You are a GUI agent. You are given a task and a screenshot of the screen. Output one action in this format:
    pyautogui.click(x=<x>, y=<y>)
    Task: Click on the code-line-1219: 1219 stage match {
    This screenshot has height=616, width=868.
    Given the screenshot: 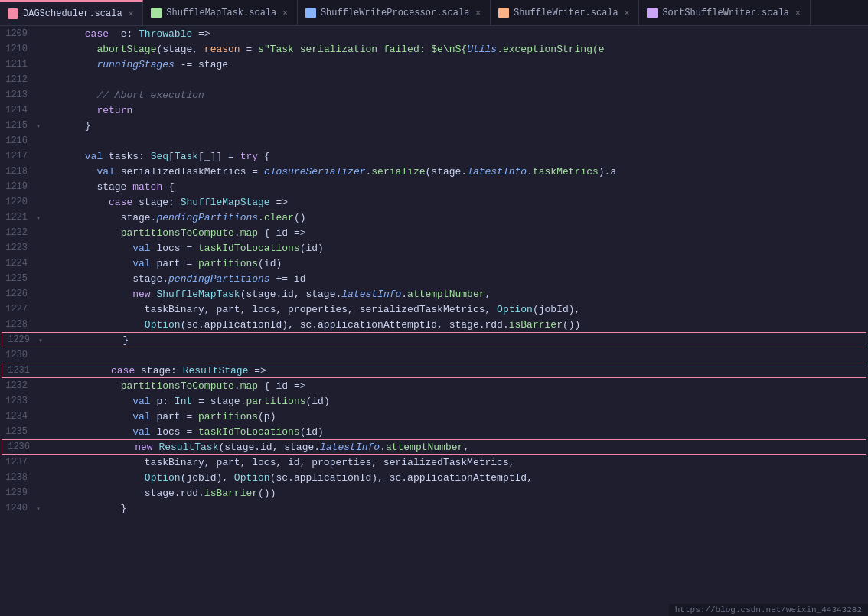 What is the action you would take?
    pyautogui.click(x=434, y=187)
    